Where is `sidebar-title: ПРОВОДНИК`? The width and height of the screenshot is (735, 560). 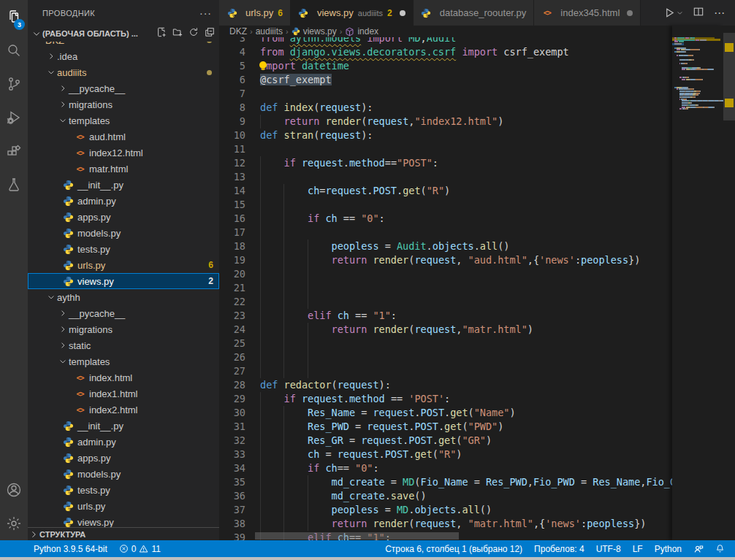 sidebar-title: ПРОВОДНИК is located at coordinates (69, 13).